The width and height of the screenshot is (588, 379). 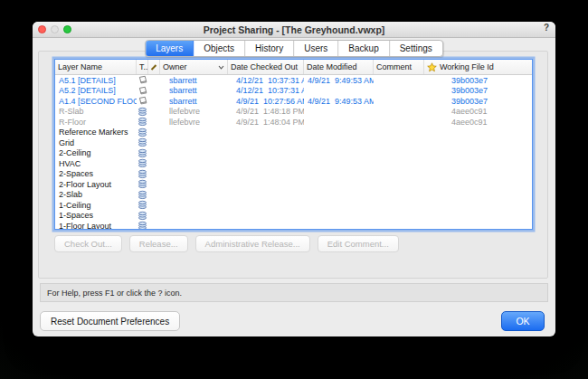 What do you see at coordinates (293, 216) in the screenshot?
I see `table-row: 1-Spaces` at bounding box center [293, 216].